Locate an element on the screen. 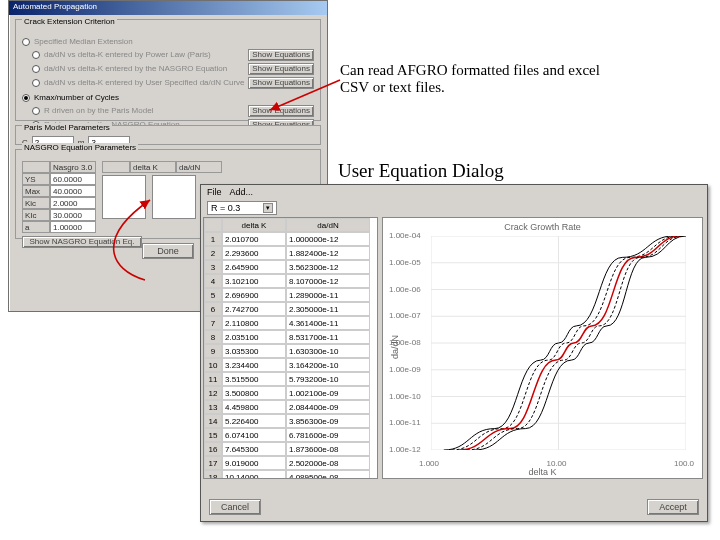 This screenshot has width=720, height=540. table-row: 167.6453001.873600e-08 is located at coordinates (290, 449).